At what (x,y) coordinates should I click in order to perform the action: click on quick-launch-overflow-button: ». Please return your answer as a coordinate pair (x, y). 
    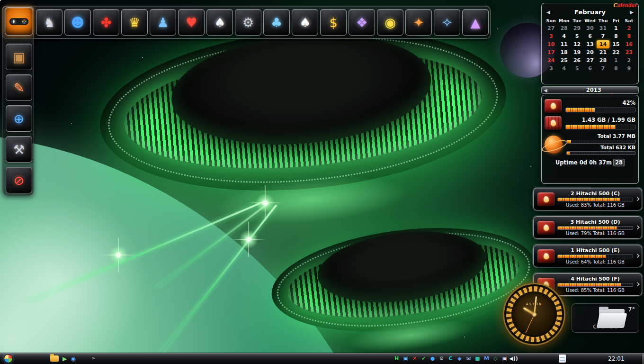
    Looking at the image, I should click on (94, 358).